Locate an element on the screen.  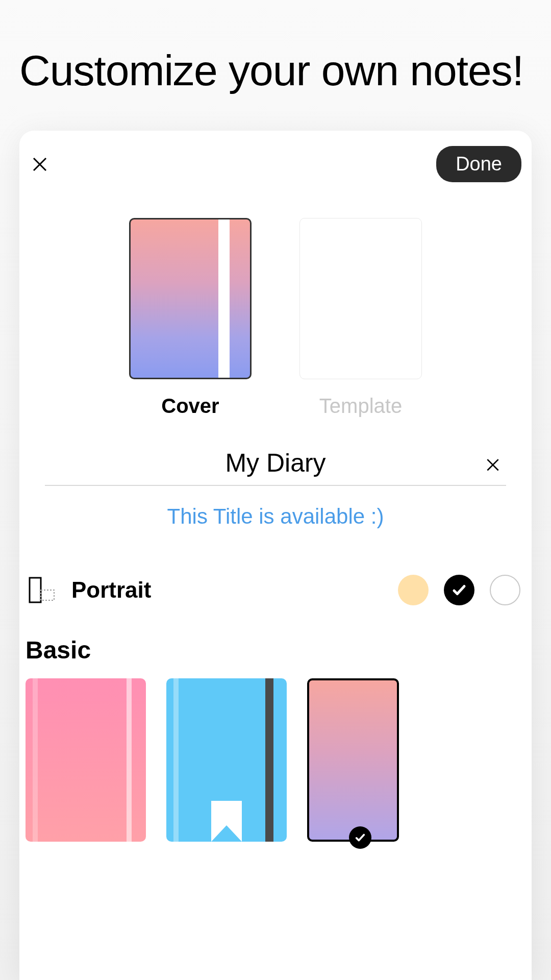
title-availability: This Title is available :) is located at coordinates (276, 517).